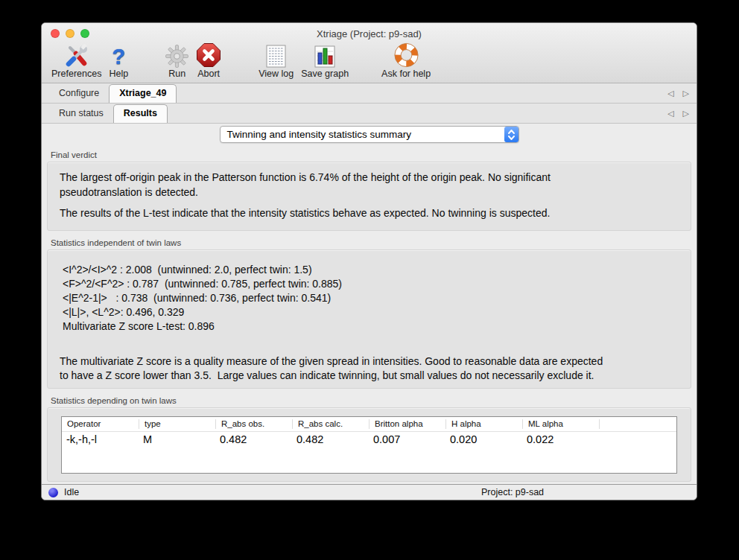 This screenshot has width=739, height=560. What do you see at coordinates (118, 55) in the screenshot?
I see `question-mark-icon: ?` at bounding box center [118, 55].